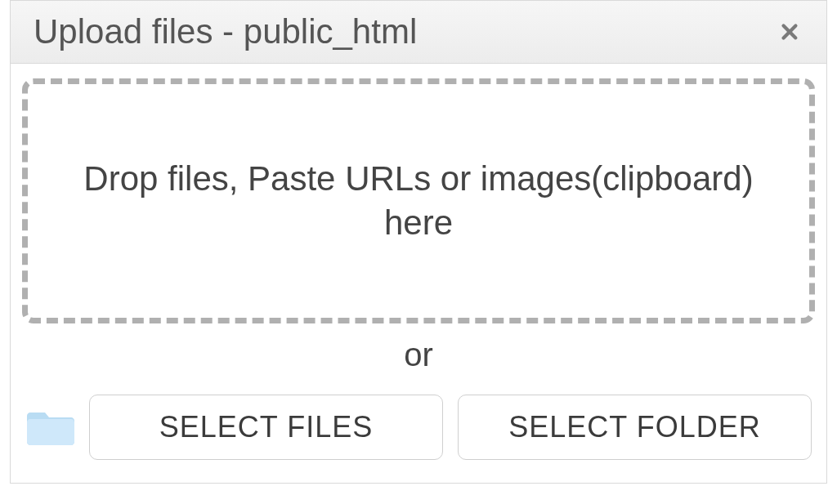 The image size is (837, 504). Describe the element at coordinates (418, 355) in the screenshot. I see `separator-label: or` at that location.